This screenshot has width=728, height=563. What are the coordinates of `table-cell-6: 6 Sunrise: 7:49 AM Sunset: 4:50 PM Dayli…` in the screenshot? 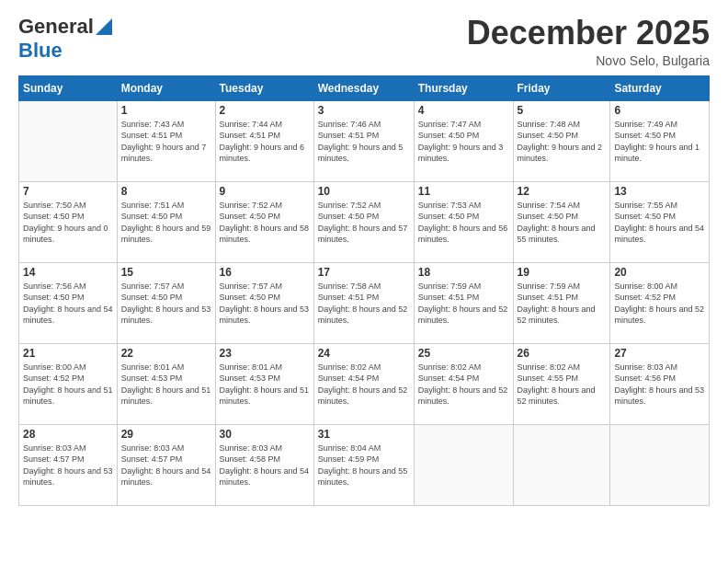 It's located at (660, 141).